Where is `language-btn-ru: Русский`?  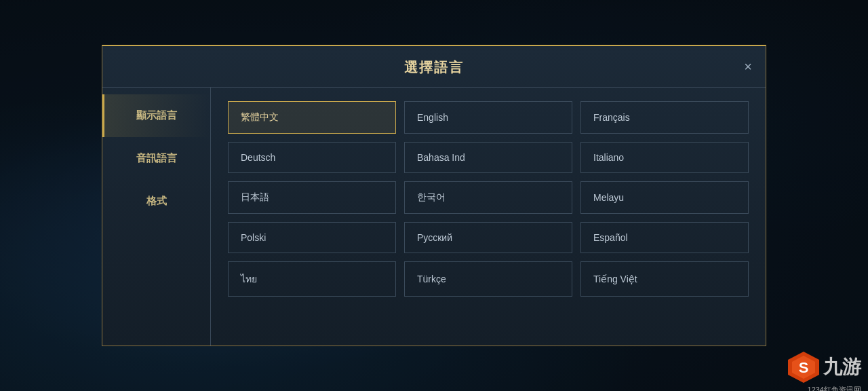
language-btn-ru: Русский is located at coordinates (488, 238).